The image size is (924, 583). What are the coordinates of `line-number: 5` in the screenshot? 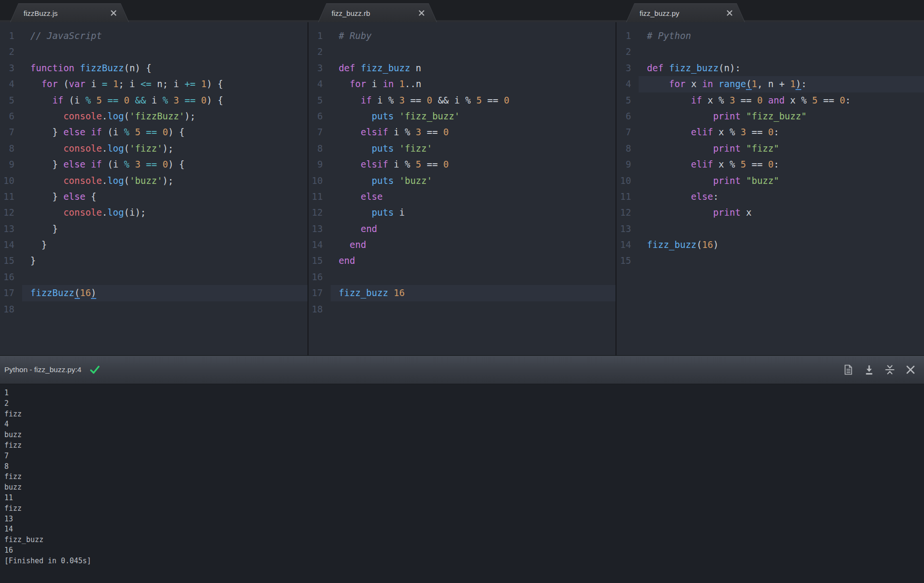 It's located at (624, 100).